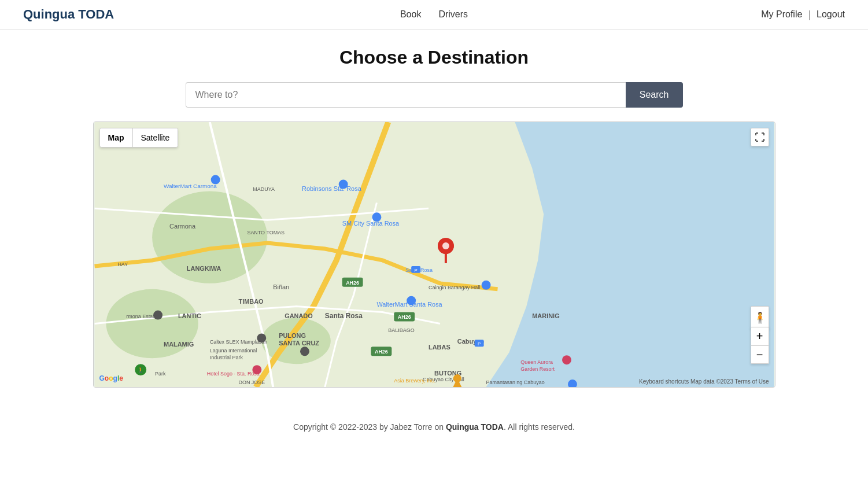 Image resolution: width=868 pixels, height=490 pixels. Describe the element at coordinates (139, 138) in the screenshot. I see `map-toggle: Map Satellite` at that location.